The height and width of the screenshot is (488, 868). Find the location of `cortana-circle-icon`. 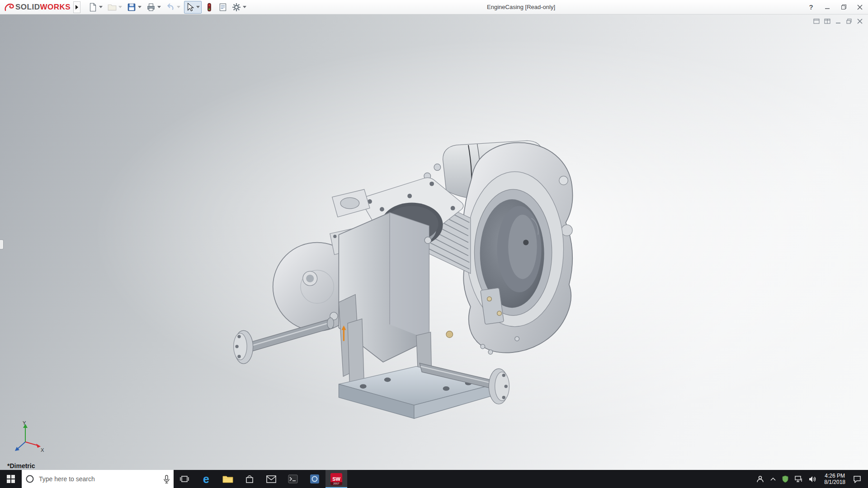

cortana-circle-icon is located at coordinates (30, 479).